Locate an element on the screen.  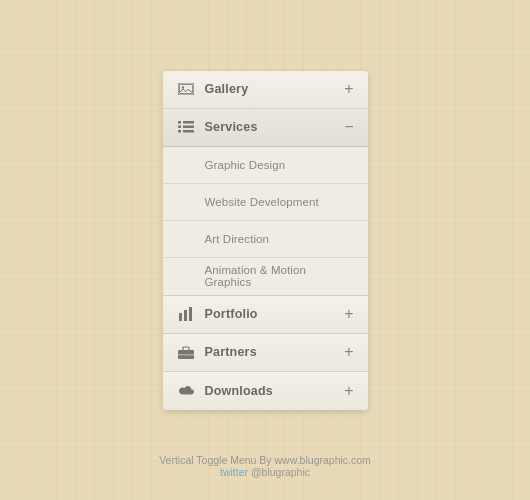
menu-item-downloads: Downloads + is located at coordinates (266, 391).